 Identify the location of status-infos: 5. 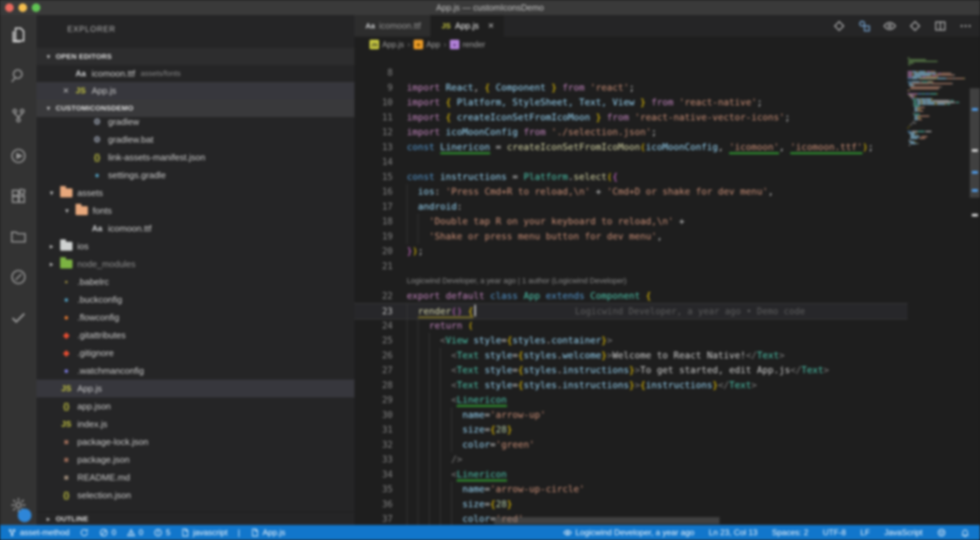
(162, 533).